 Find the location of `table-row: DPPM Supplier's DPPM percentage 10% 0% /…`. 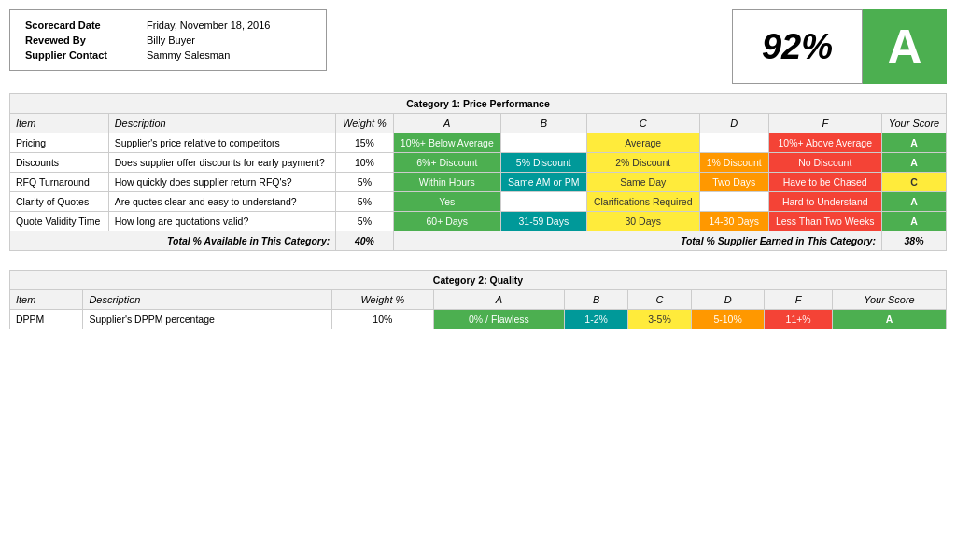

table-row: DPPM Supplier's DPPM percentage 10% 0% /… is located at coordinates (478, 319).